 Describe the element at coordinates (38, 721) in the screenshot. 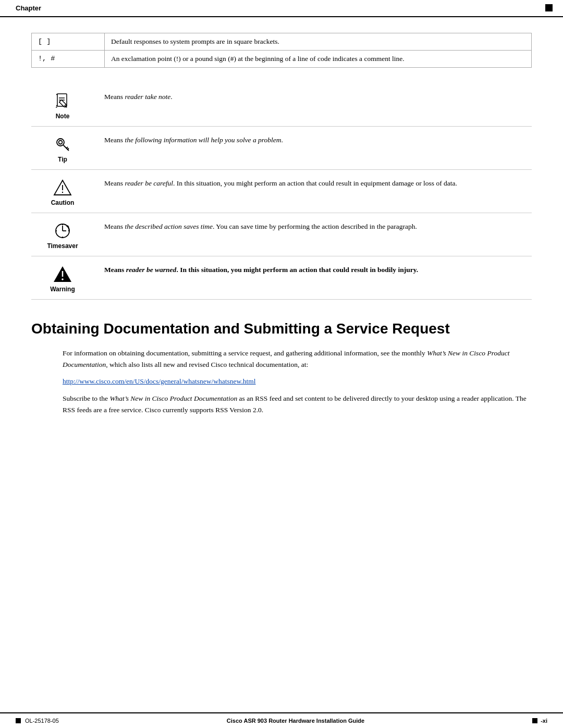

I see `footer-left: OL-25178-05` at that location.